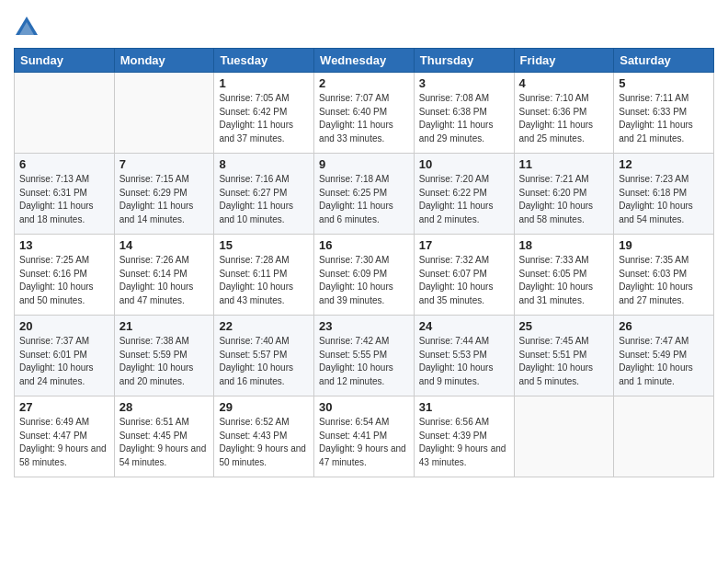 The image size is (728, 563). I want to click on calendar-cell: 26Sunrise: 7:47 AM Sunset: 5:49 PM Dayli…, so click(664, 356).